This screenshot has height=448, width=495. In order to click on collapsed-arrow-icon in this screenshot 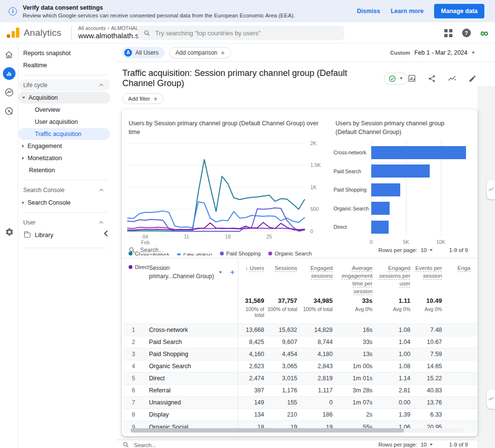, I will do `click(23, 158)`.